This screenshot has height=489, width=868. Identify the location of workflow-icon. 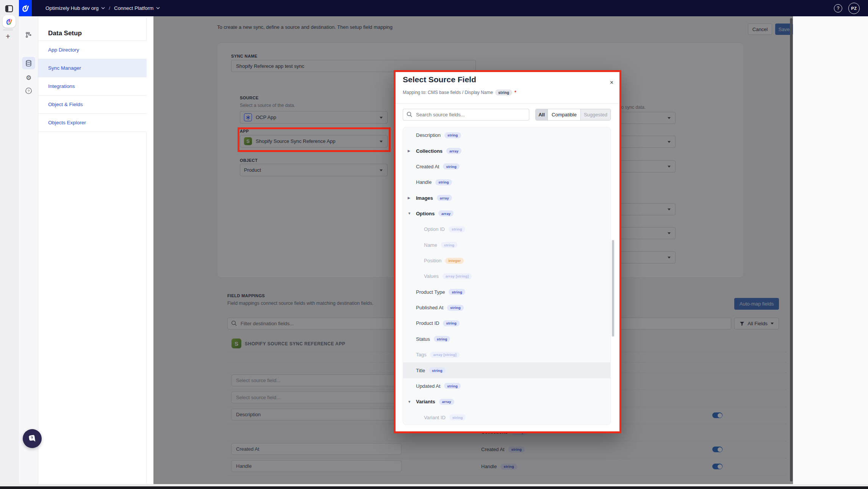
(29, 35).